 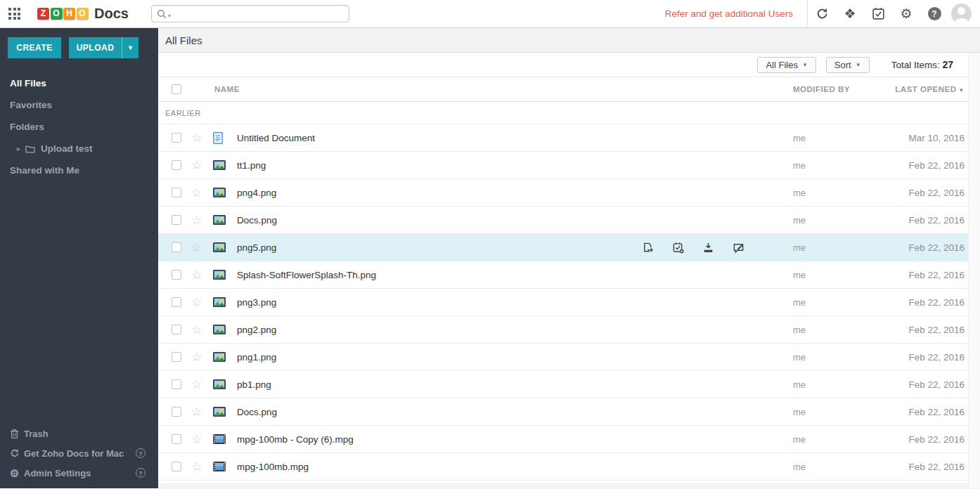 I want to click on sidebar-item-trash: Trash, so click(x=79, y=433).